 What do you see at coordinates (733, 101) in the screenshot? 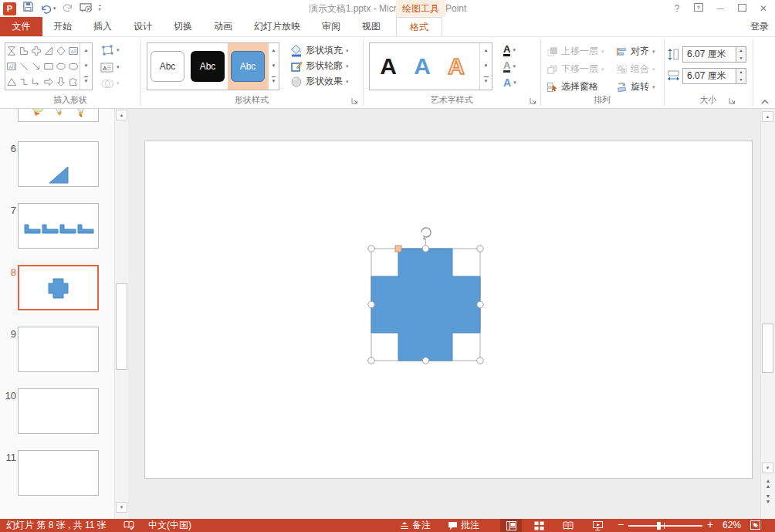
I see `size-dialog-launcher-icon` at bounding box center [733, 101].